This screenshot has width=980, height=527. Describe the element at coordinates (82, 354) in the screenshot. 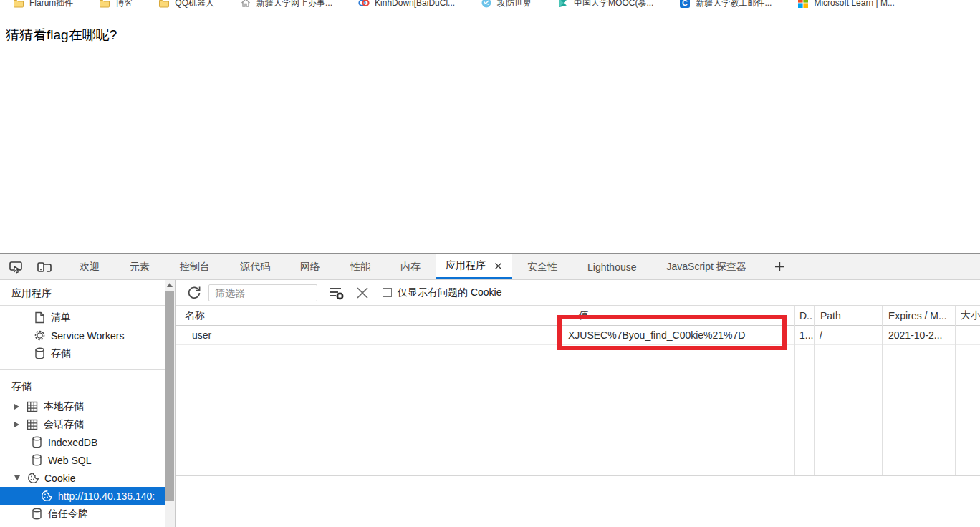

I see `sidebar-item-storage: 存储` at that location.